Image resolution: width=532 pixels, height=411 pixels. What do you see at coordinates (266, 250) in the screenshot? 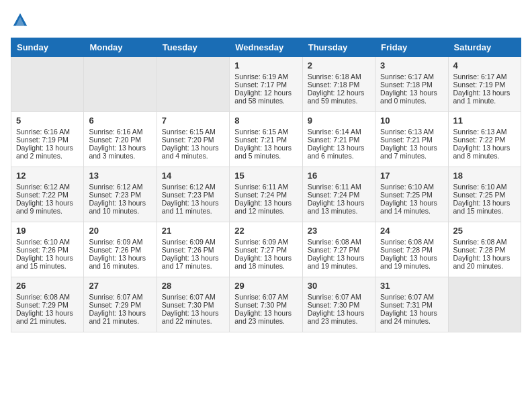
I see `calendar-week-row: 19 Sunrise: 6:10 AM Sunset: 7:26 PM Dayl…` at bounding box center [266, 250].